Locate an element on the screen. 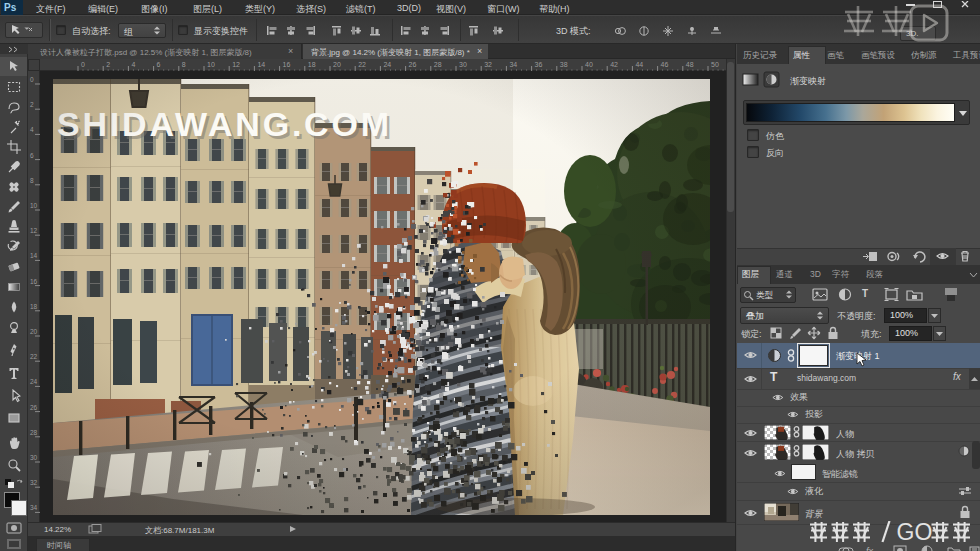 The height and width of the screenshot is (551, 980). svg-text: 50 is located at coordinates (715, 64).